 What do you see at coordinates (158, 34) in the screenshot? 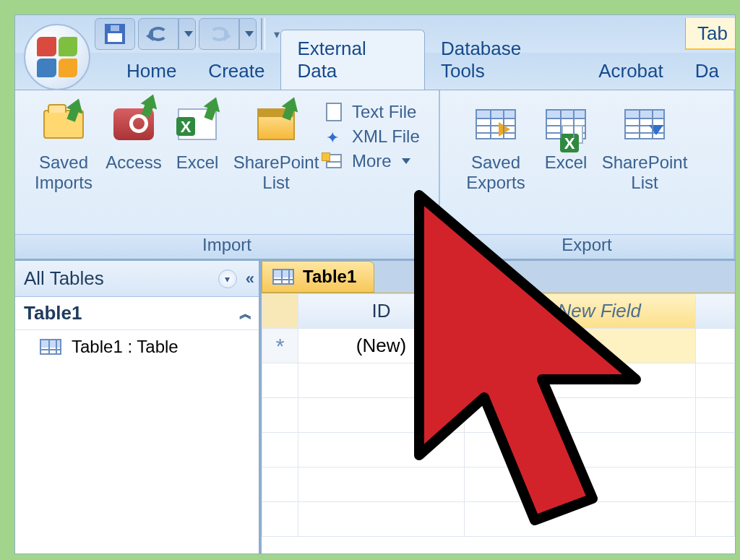
I see `undo-icon` at bounding box center [158, 34].